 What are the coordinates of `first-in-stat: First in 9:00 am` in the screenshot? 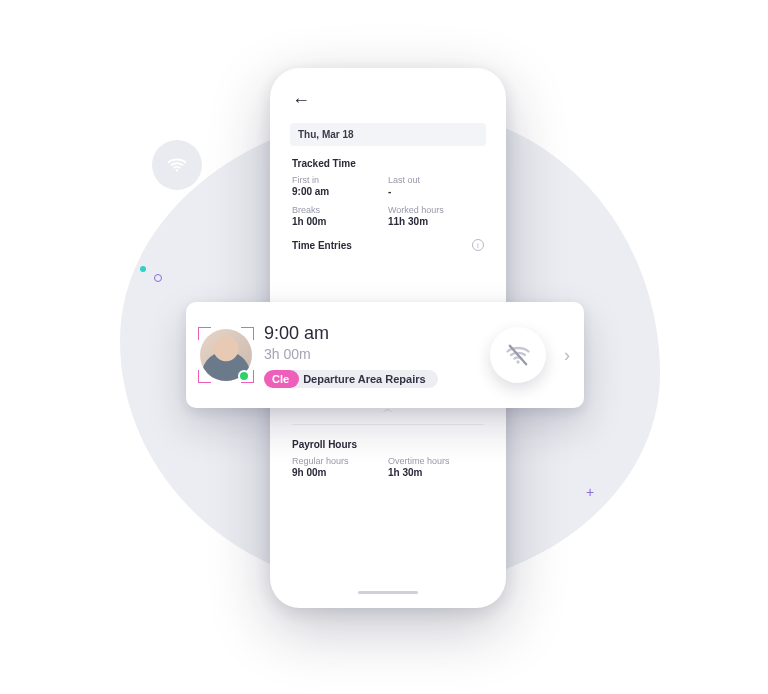 It's located at (340, 186).